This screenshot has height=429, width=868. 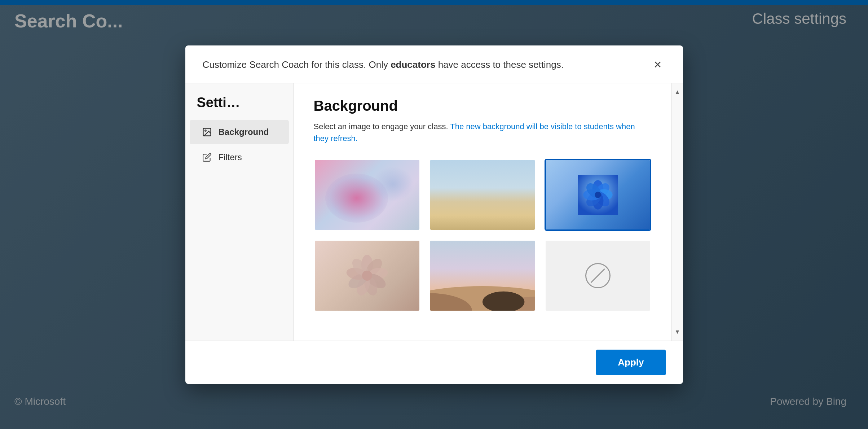 I want to click on none-icon, so click(x=598, y=276).